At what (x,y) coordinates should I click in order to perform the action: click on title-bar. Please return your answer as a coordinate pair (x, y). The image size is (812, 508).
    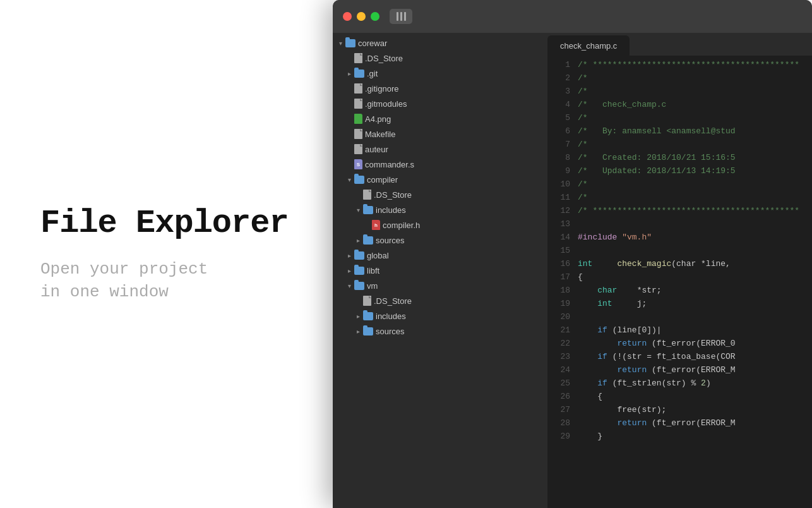
    Looking at the image, I should click on (572, 16).